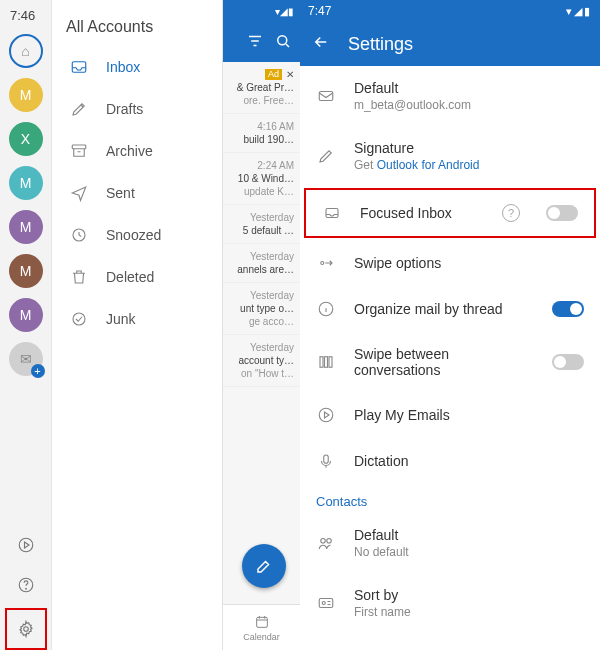 The image size is (600, 650). Describe the element at coordinates (326, 309) in the screenshot. I see `info-icon` at that location.